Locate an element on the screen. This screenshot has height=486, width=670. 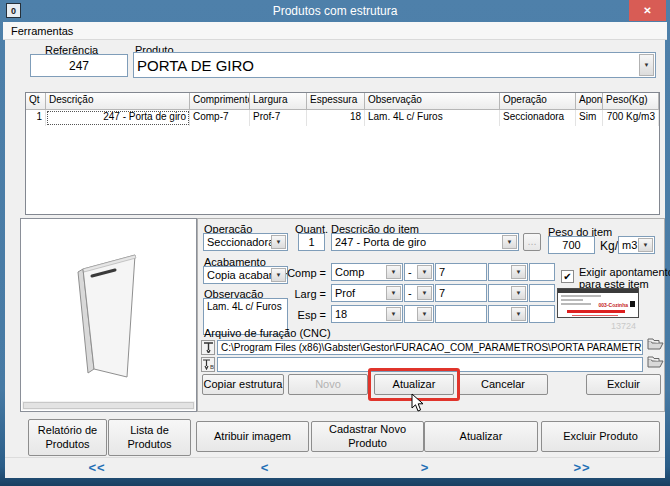
more-items-button: ... is located at coordinates (532, 242).